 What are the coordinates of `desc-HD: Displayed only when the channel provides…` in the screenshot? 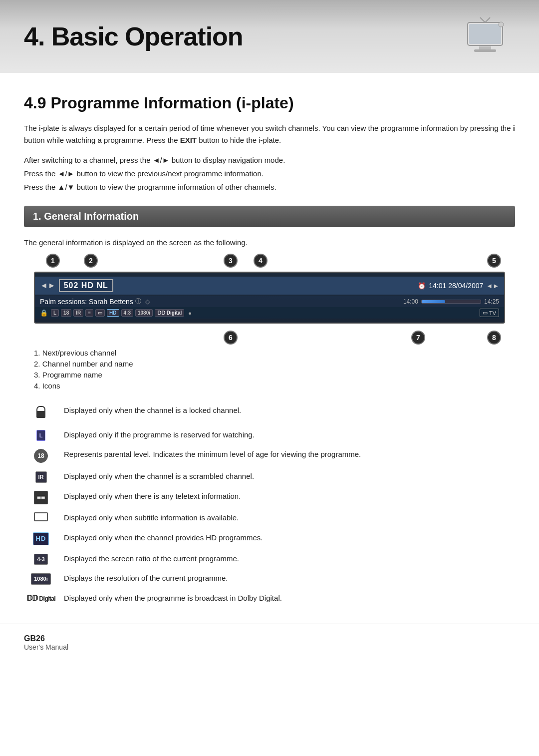 It's located at (289, 539).